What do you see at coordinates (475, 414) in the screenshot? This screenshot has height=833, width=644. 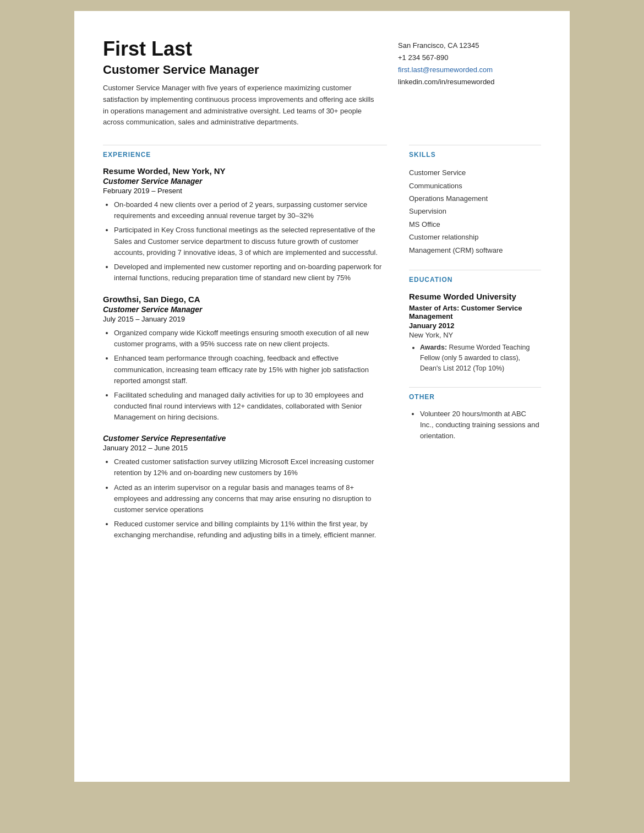 I see `other-section: OTHER Volunteer 20 hours/month at ABC In…` at bounding box center [475, 414].